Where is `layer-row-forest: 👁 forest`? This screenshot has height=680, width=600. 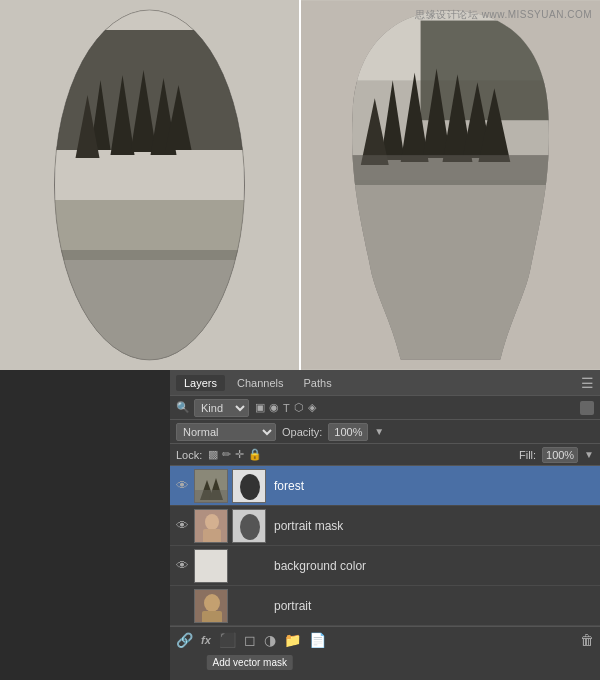 layer-row-forest: 👁 forest is located at coordinates (385, 486).